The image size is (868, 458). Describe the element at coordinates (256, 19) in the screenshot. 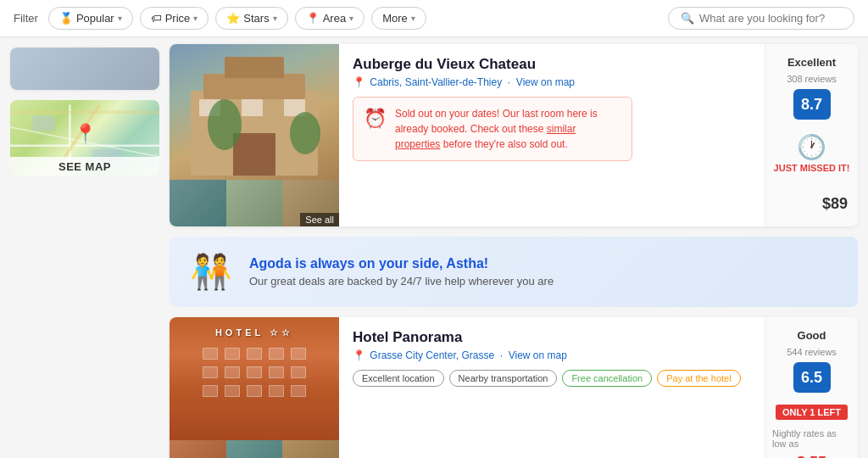

I see `stars-label: Stars` at that location.